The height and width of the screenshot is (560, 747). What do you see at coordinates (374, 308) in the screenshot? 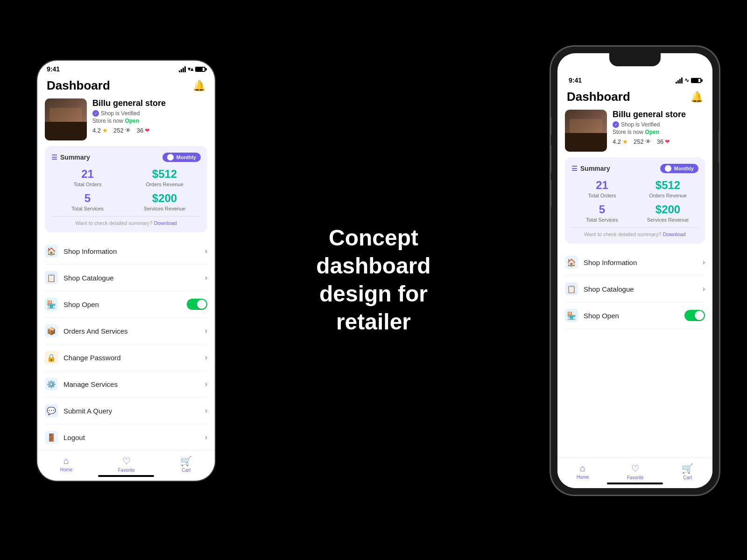
I see `hero-line2: design for retailer` at bounding box center [374, 308].